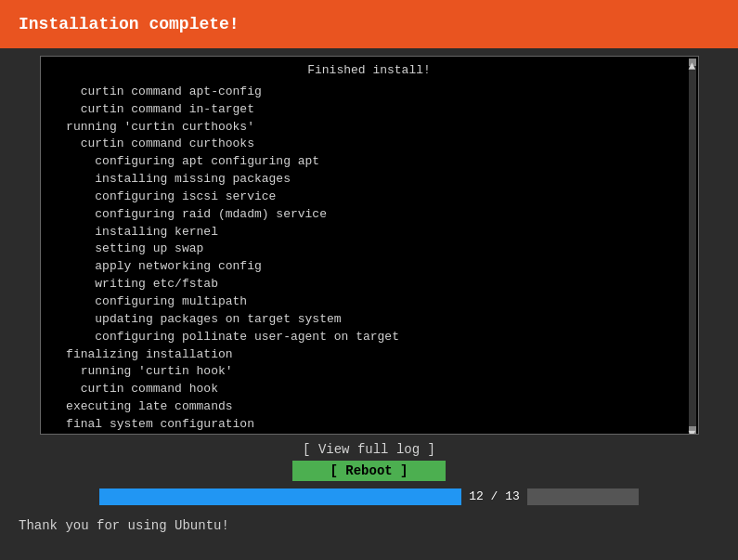 The height and width of the screenshot is (560, 738). Describe the element at coordinates (369, 355) in the screenshot. I see `terminal-line: finalizing installation` at that location.